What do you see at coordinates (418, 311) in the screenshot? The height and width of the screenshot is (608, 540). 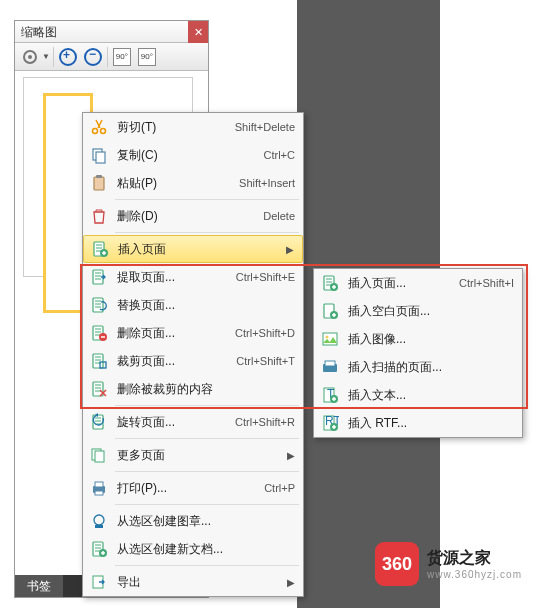 I see `menu-item: 插入空白页面...` at bounding box center [418, 311].